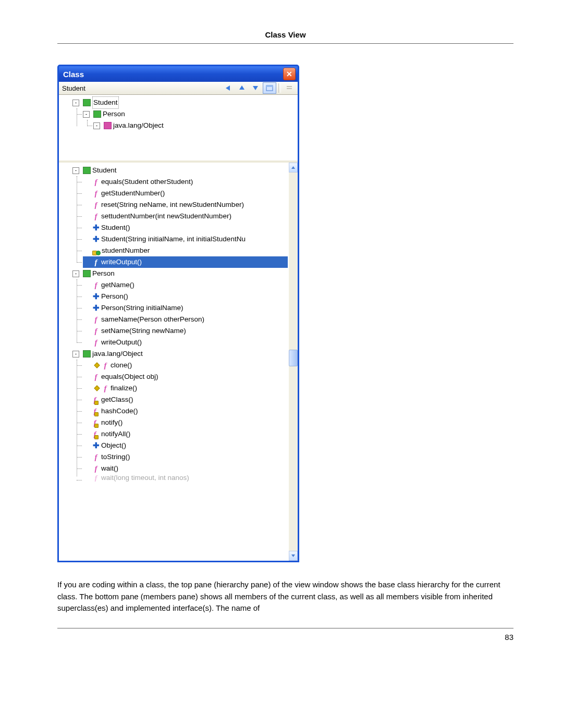 This screenshot has height=728, width=563. What do you see at coordinates (289, 74) in the screenshot?
I see `close-button: ✕` at bounding box center [289, 74].